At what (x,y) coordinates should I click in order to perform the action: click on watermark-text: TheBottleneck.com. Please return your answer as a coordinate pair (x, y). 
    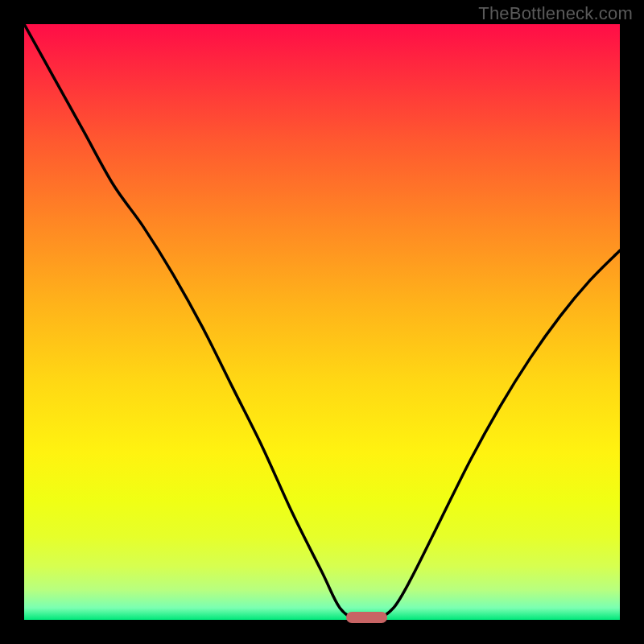
    Looking at the image, I should click on (555, 14).